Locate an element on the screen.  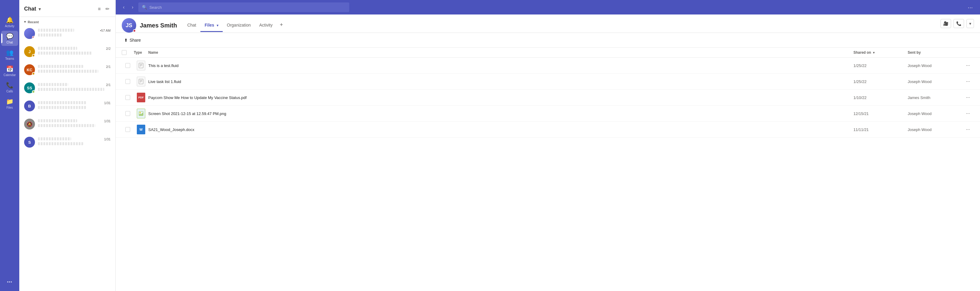
activity-icon: 🔔 is located at coordinates (10, 20).